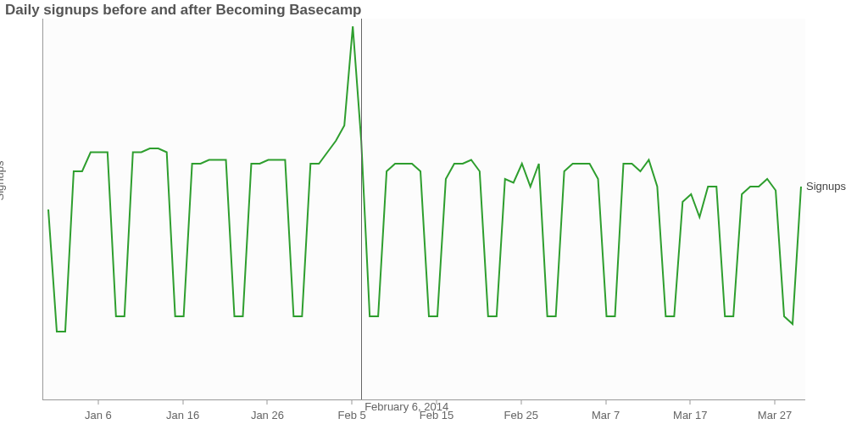  I want to click on x-tick-label: Mar 17, so click(690, 416).